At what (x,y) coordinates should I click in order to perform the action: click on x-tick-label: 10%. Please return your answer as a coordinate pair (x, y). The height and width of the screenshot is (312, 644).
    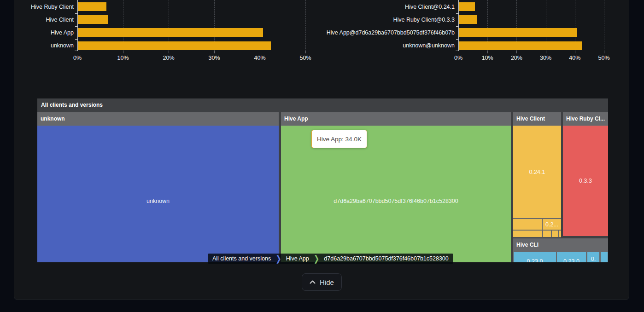
    Looking at the image, I should click on (487, 58).